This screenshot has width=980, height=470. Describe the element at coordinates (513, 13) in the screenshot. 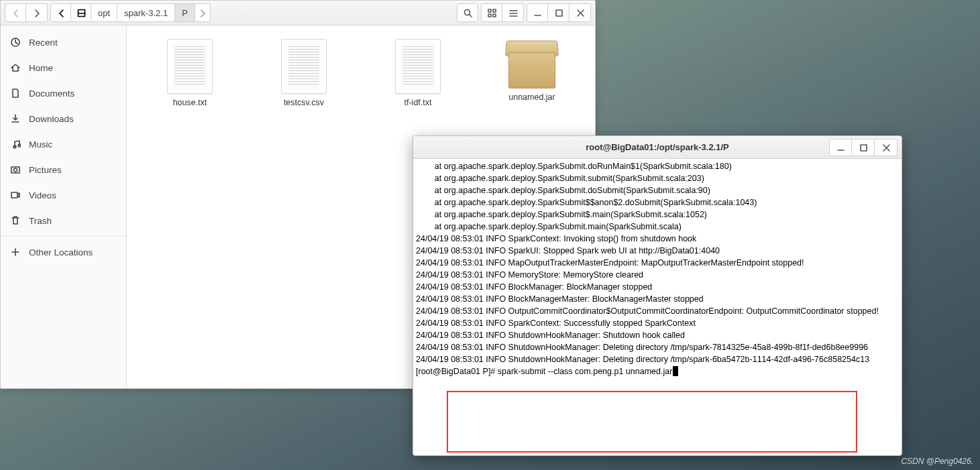

I see `hamburger-menu-button` at that location.